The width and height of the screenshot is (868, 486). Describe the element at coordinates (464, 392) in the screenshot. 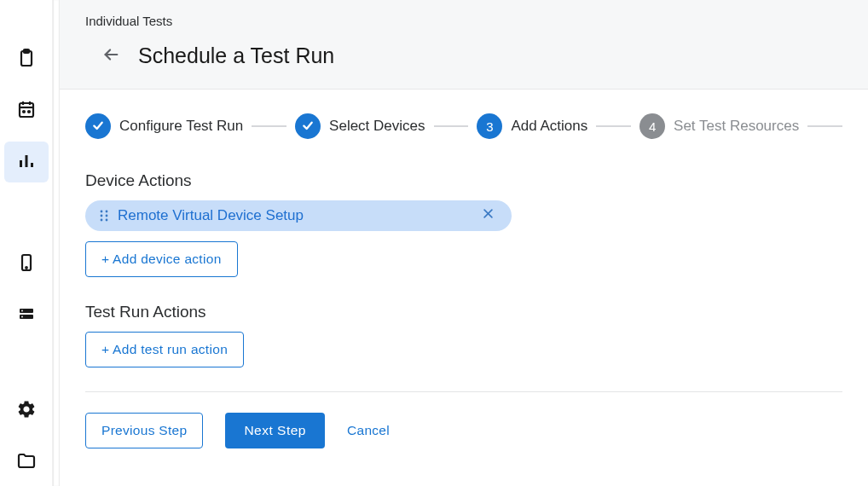

I see `divider` at that location.